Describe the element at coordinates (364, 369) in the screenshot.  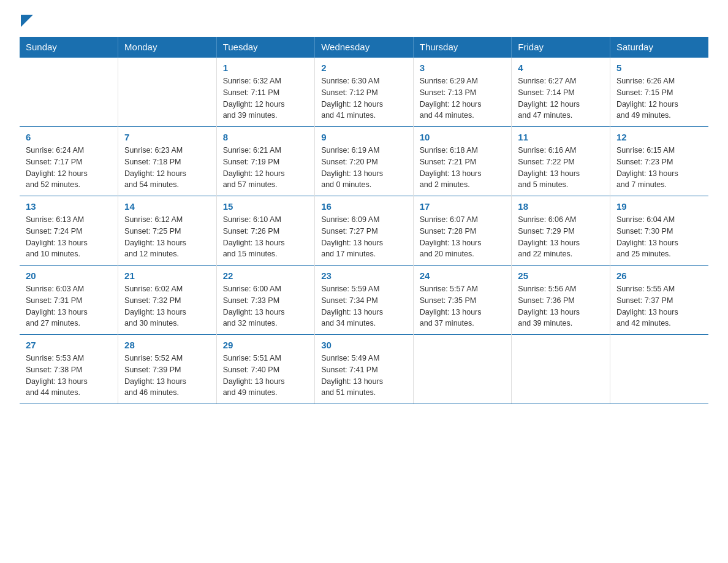
I see `calendar-cell: 30Sunrise: 5:49 AM Sunset: 7:41 PM Dayli…` at that location.